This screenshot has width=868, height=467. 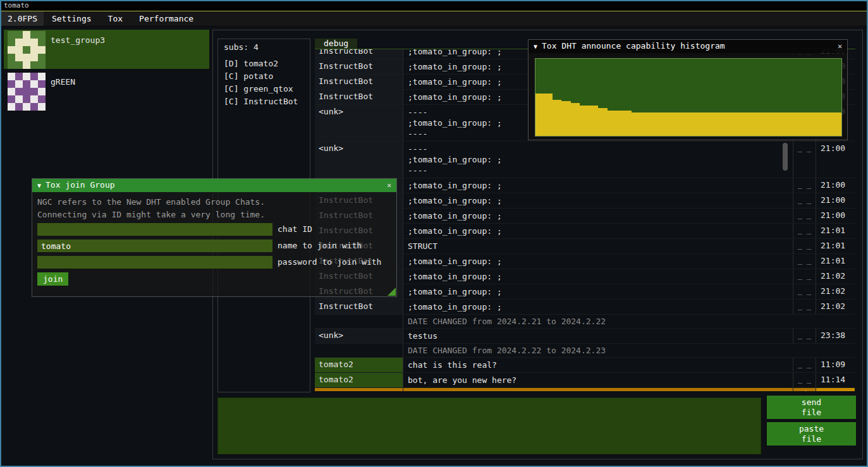 I want to click on subs-member: [C] potato, so click(x=267, y=76).